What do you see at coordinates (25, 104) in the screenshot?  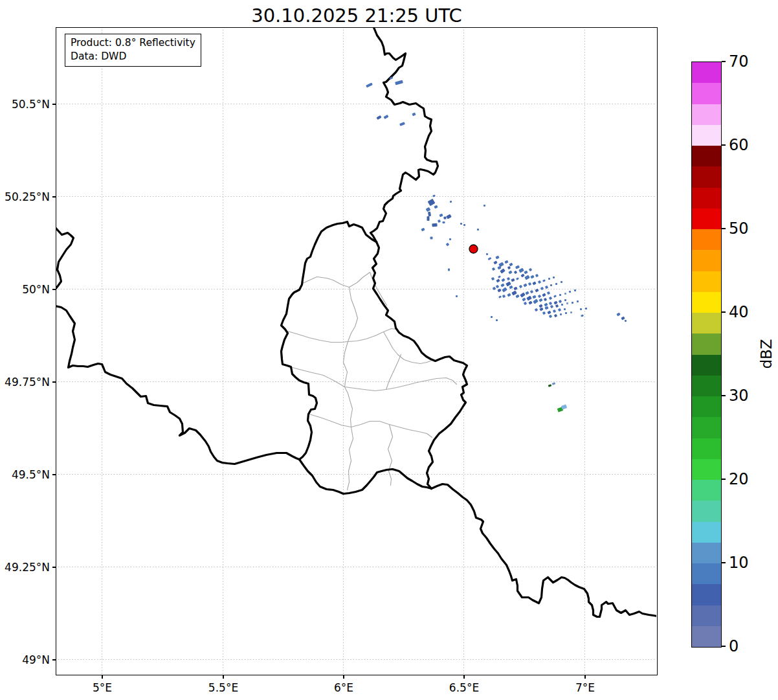 I see `y-tick-label: 50.5°N` at bounding box center [25, 104].